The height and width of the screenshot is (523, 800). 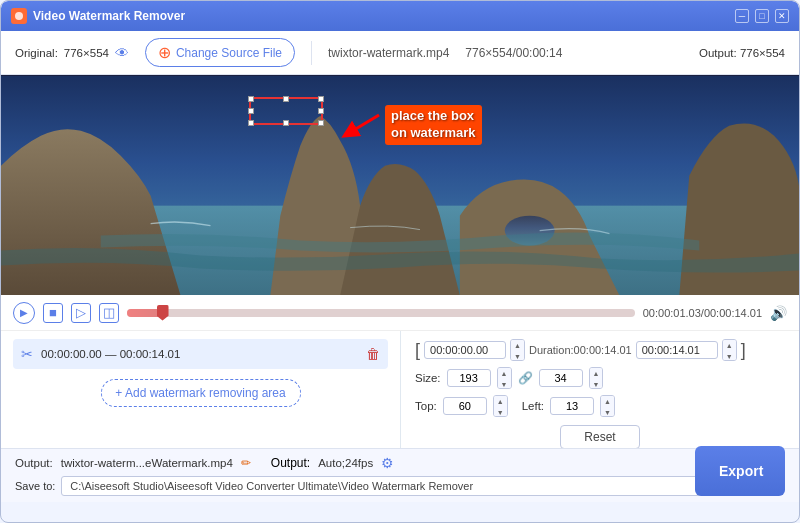 I want to click on handle-bottom-right, so click(x=321, y=123).